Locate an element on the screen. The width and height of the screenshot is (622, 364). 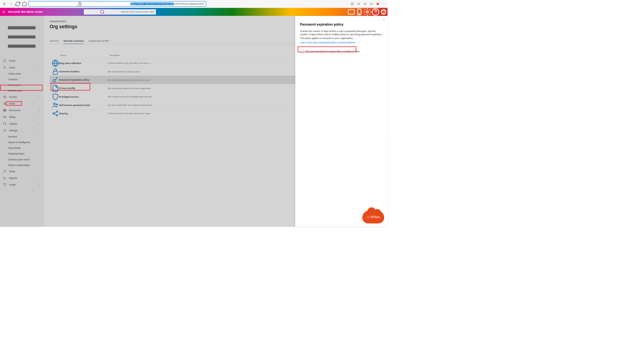
help-icon is located at coordinates (375, 12).